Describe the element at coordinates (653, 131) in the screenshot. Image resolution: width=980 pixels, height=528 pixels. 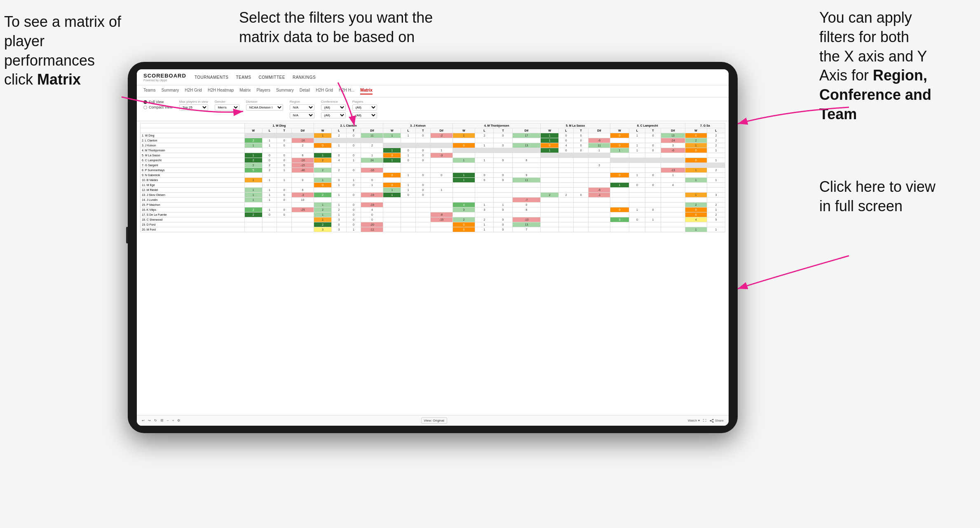
I see `sh-t6: T` at that location.